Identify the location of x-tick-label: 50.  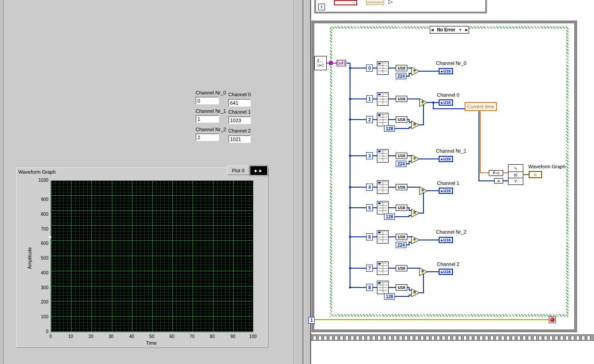
(152, 337).